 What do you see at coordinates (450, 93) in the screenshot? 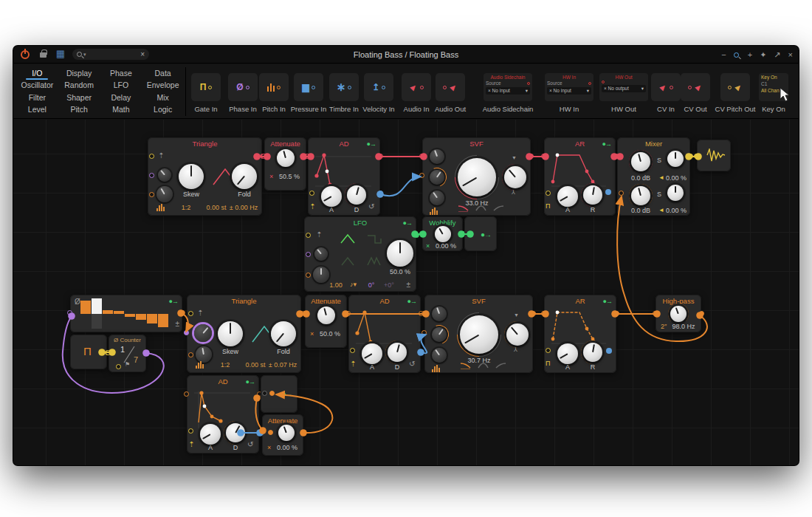
I see `palette-audio-out: ► Audio Out` at bounding box center [450, 93].